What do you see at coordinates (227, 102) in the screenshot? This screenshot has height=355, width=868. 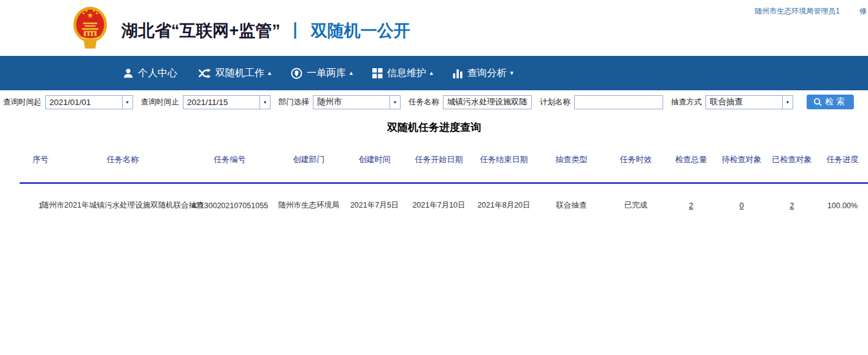 I see `end-time-picker: 2021/11/15 ▼` at bounding box center [227, 102].